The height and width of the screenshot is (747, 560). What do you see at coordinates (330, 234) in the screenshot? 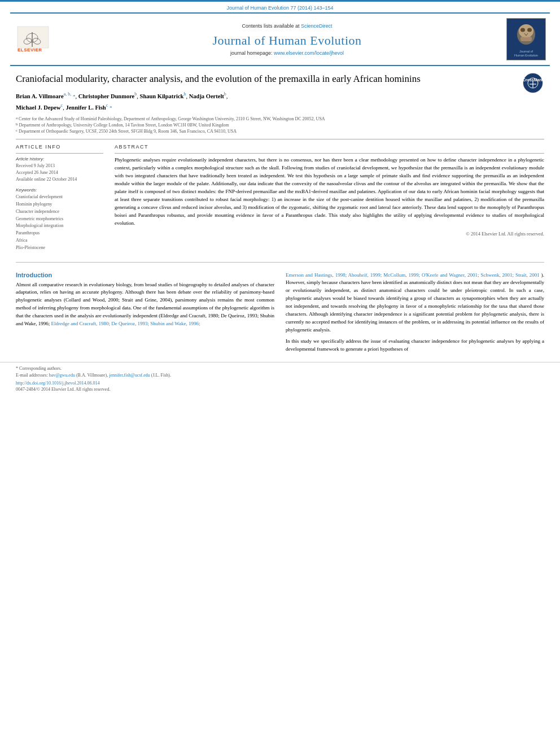
I see `abstract-copyright: © 2014 Elsevier Ltd. All rights reserved…` at bounding box center [330, 234].